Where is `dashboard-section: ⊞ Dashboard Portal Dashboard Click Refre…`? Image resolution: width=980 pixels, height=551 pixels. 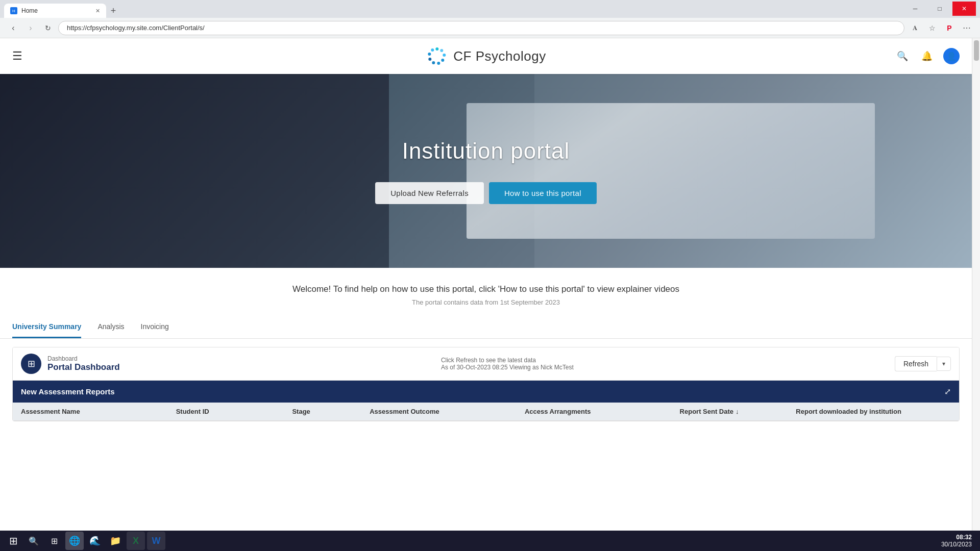
dashboard-section: ⊞ Dashboard Portal Dashboard Click Refre… is located at coordinates (486, 384).